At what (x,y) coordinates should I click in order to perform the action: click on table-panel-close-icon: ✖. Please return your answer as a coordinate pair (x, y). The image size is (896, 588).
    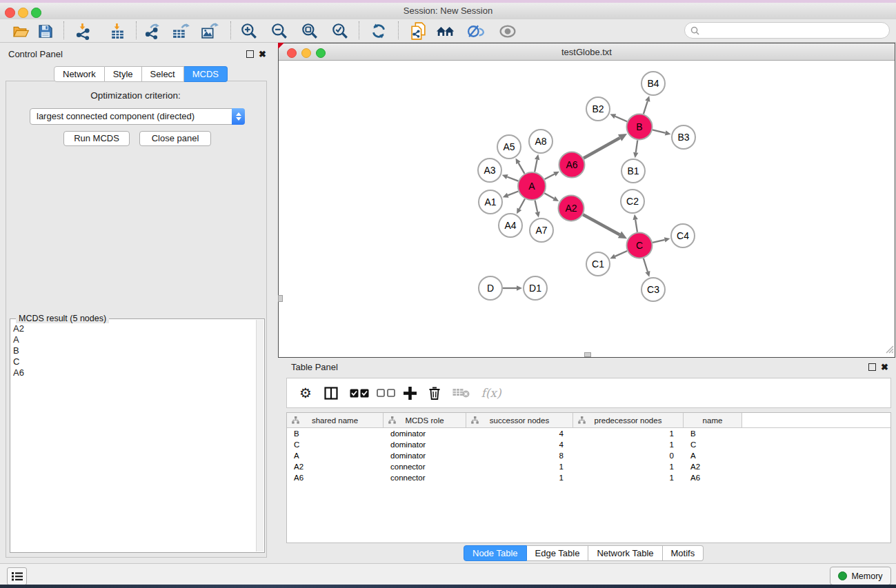
    Looking at the image, I should click on (884, 367).